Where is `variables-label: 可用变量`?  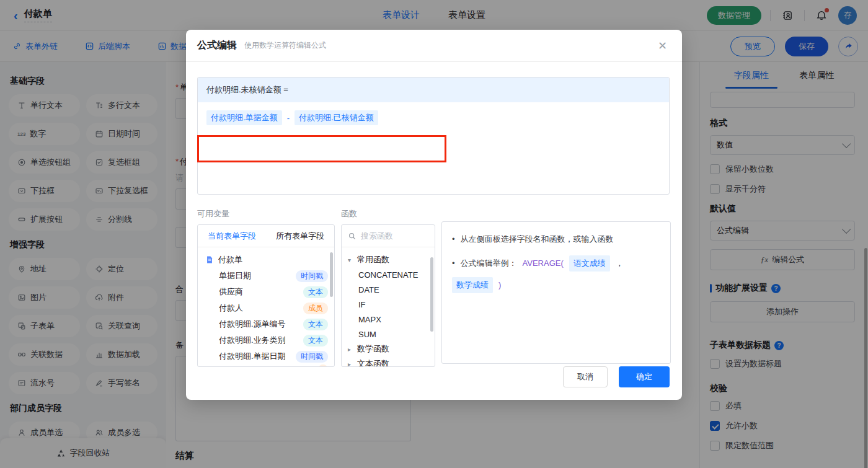 variables-label: 可用变量 is located at coordinates (266, 214).